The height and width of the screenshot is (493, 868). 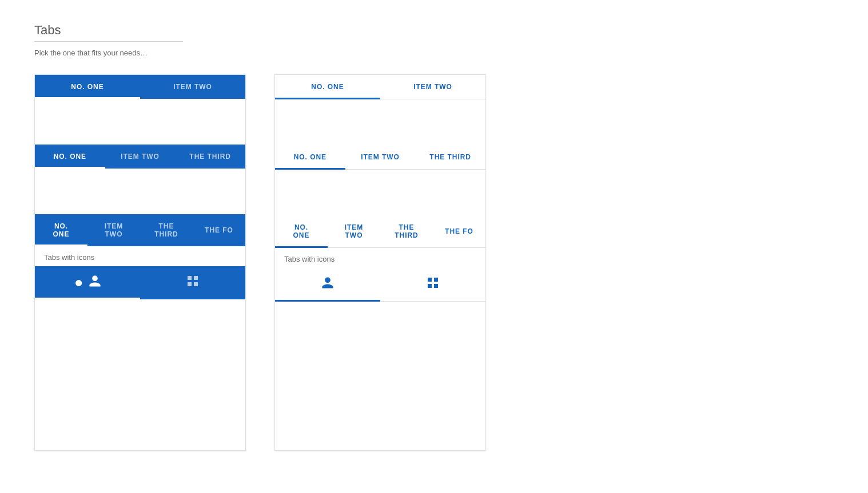 I want to click on tab-the-third-6: THE THIRD, so click(x=407, y=231).